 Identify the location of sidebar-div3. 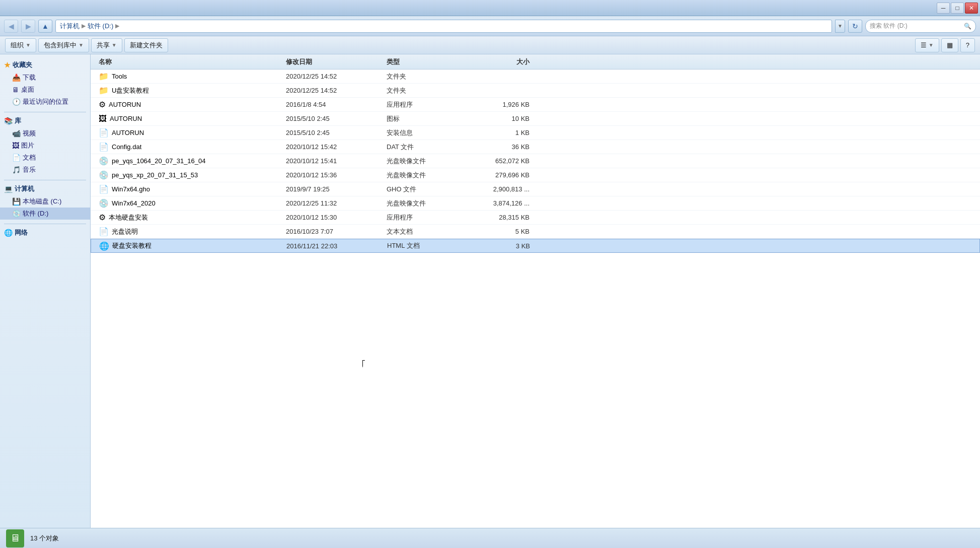
(45, 224).